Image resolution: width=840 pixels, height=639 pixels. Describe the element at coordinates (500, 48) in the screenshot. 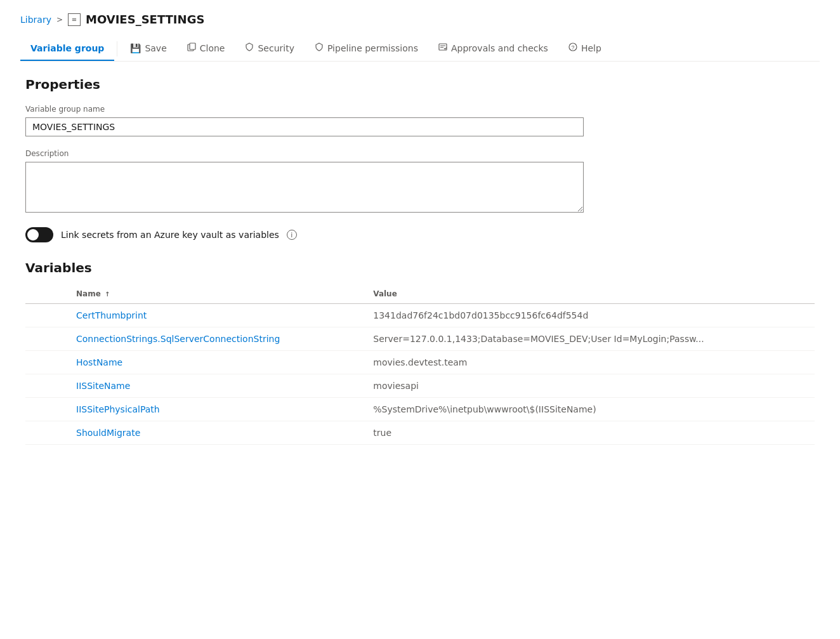

I see `approvals-label: Approvals and checks` at that location.